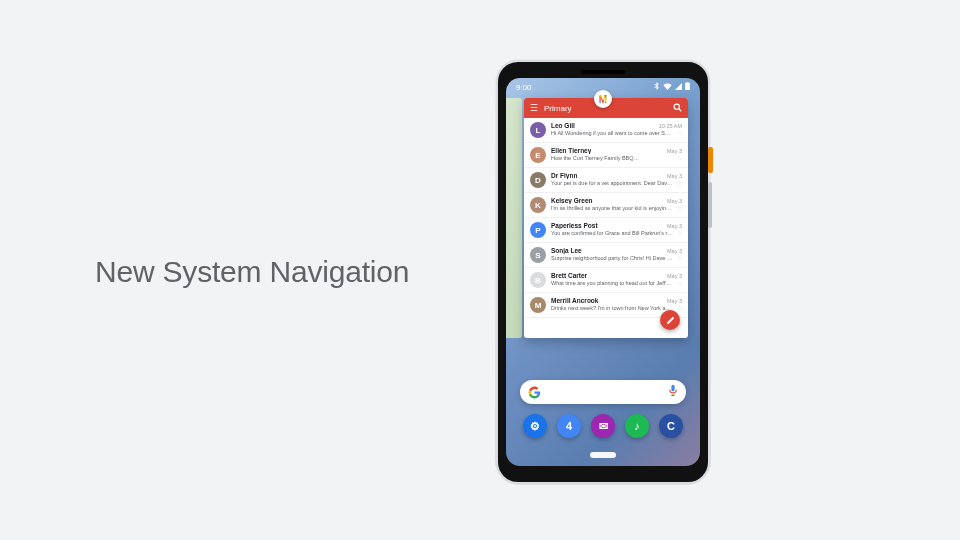 The image size is (960, 540). What do you see at coordinates (678, 108) in the screenshot?
I see `search-icon` at bounding box center [678, 108].